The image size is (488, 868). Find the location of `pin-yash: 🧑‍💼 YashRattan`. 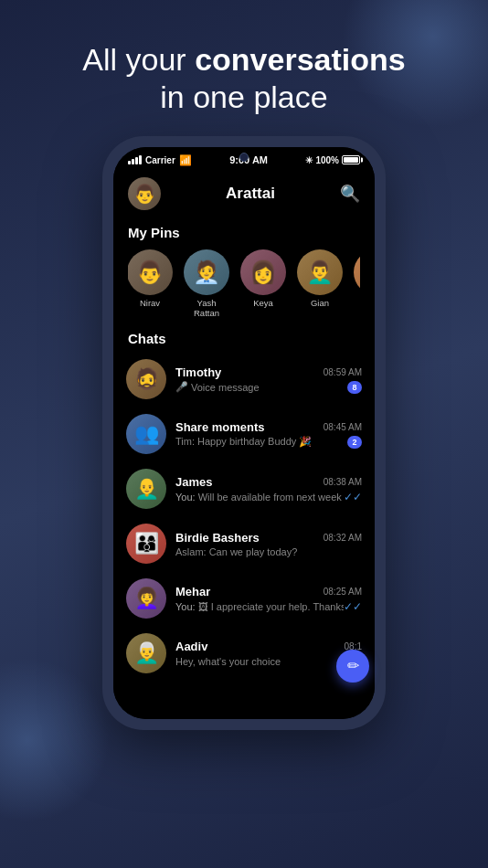

pin-yash: 🧑‍💼 YashRattan is located at coordinates (207, 284).